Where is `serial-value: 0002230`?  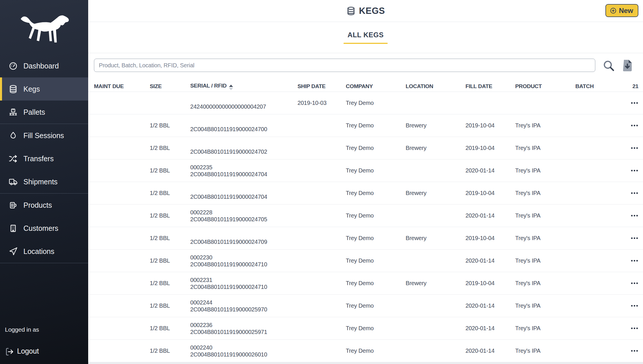
serial-value: 0002230 is located at coordinates (244, 257).